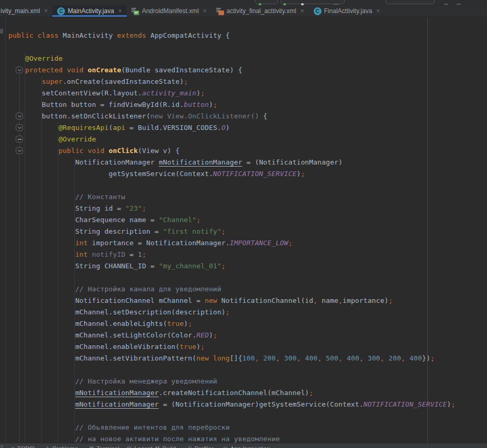 This screenshot has width=487, height=448. Describe the element at coordinates (248, 116) in the screenshot. I see `code-line: button.setOnClickListener(new View.OnCli…` at that location.